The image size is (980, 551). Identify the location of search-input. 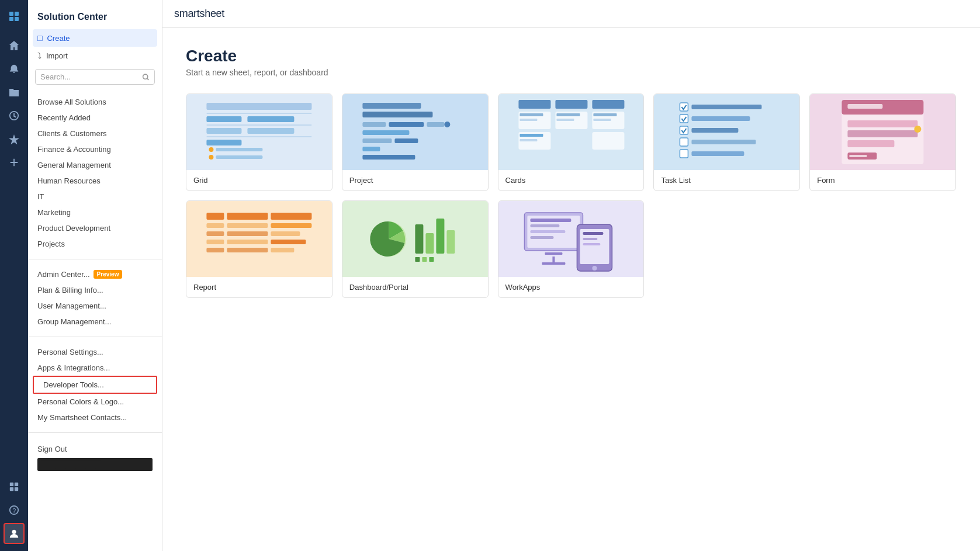
(89, 77).